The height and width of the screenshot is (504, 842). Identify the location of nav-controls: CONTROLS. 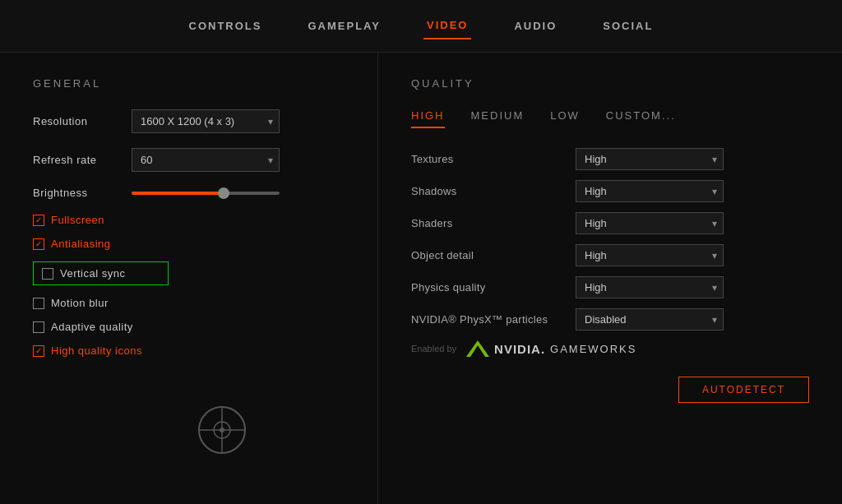
(225, 26).